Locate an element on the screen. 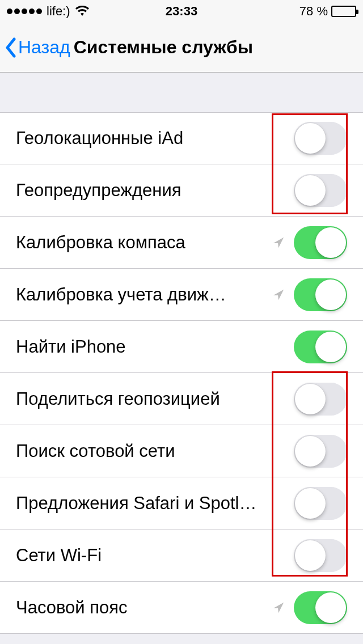 The image size is (363, 644). settings-row: Часовой пояс is located at coordinates (182, 608).